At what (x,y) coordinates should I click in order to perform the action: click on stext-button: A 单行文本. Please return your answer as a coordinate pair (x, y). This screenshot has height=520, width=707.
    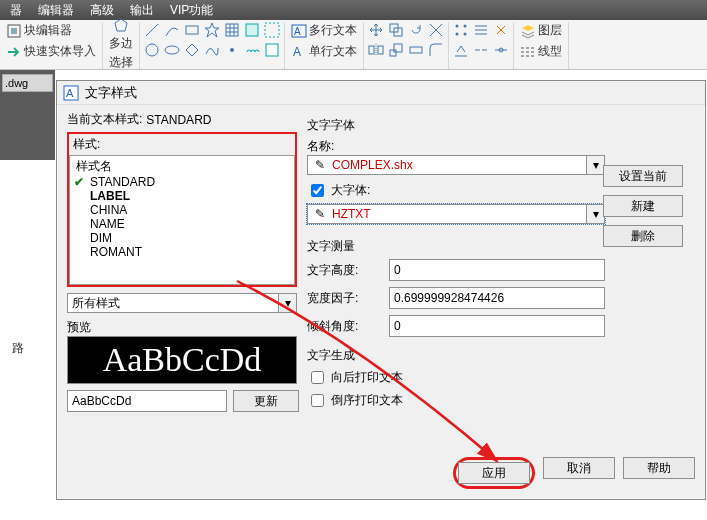
    Looking at the image, I should click on (324, 52).